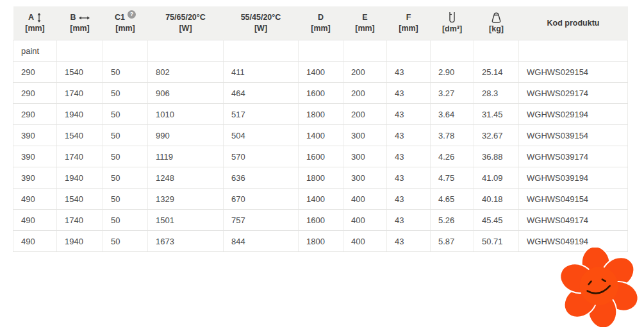 Image resolution: width=644 pixels, height=329 pixels. What do you see at coordinates (126, 23) in the screenshot?
I see `col-header-c1: C1 ? [mm]` at bounding box center [126, 23].